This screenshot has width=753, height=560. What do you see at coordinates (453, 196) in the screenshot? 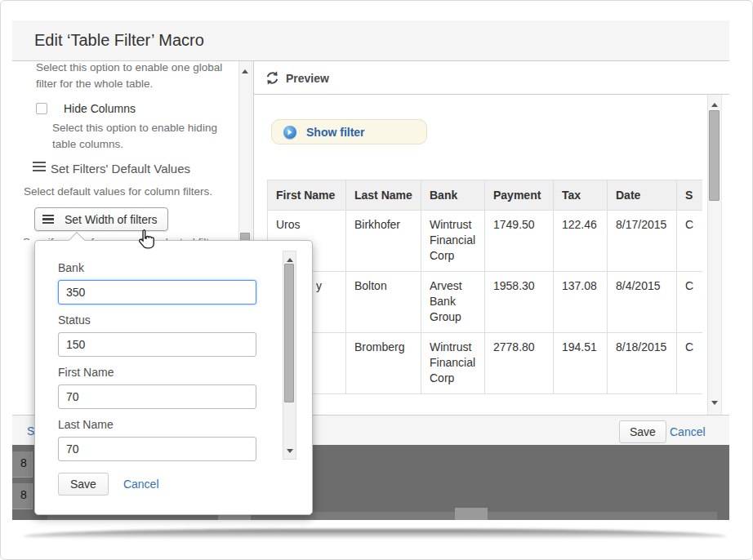
I see `column-header: Bank` at bounding box center [453, 196].